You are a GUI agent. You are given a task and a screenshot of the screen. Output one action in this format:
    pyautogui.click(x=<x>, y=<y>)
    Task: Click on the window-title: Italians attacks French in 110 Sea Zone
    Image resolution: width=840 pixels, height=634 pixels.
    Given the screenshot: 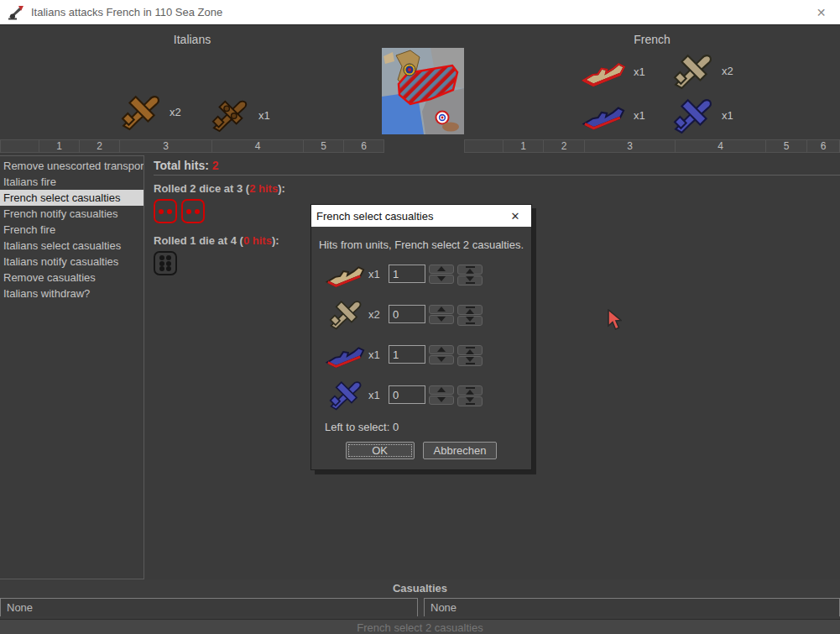 What is the action you would take?
    pyautogui.click(x=127, y=12)
    